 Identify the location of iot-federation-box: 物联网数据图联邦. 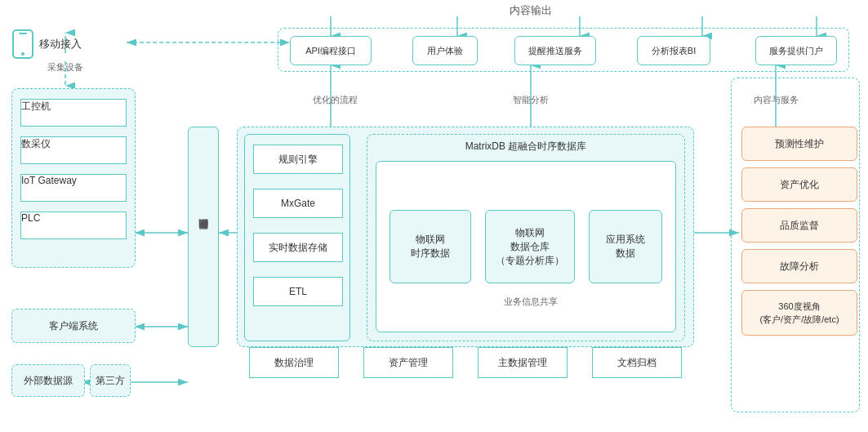
(203, 237).